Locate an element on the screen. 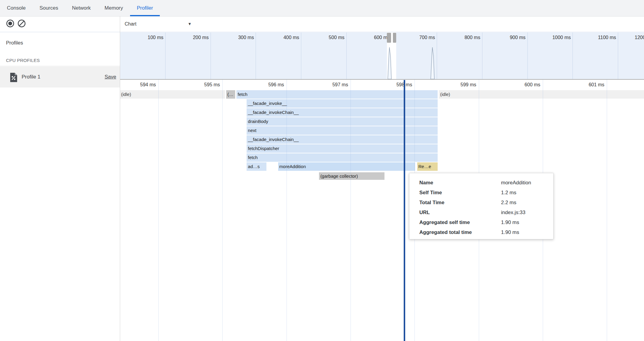  clear-icon is located at coordinates (22, 23).